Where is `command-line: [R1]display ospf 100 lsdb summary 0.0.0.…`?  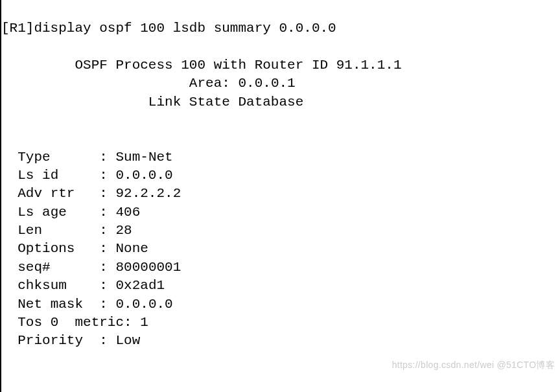
command-line: [R1]display ospf 100 lsdb summary 0.0.0.… is located at coordinates (169, 29).